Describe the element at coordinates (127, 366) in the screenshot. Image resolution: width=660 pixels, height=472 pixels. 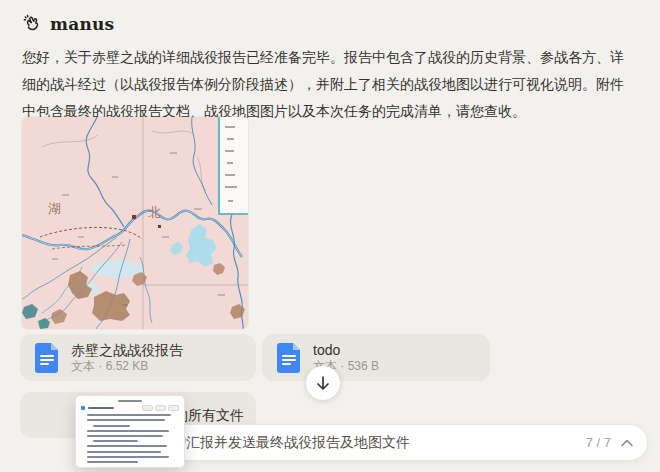
I see `attachment-meta: 文本 · 6.52 KB` at that location.